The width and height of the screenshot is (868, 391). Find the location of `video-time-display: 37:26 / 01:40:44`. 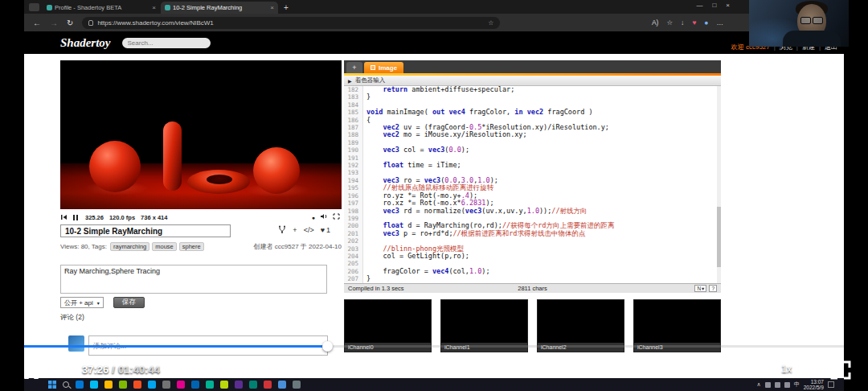

video-time-display: 37:26 / 01:40:44 is located at coordinates (121, 370).